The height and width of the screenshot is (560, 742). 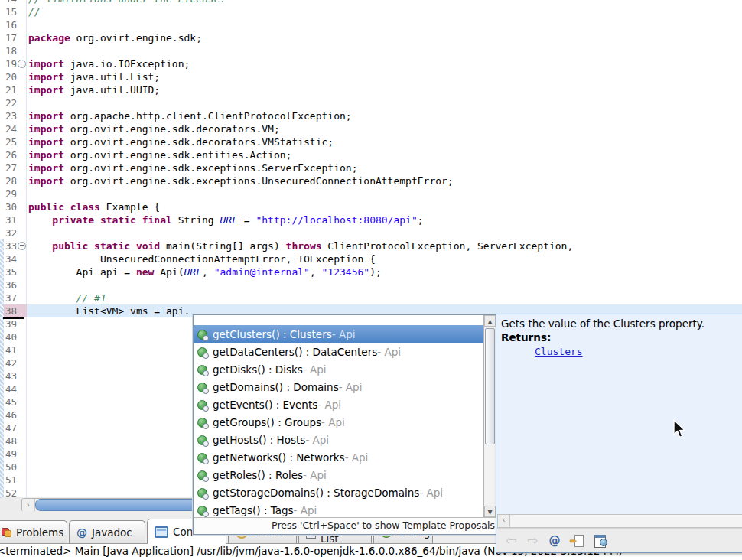 I want to click on show-original-javadoc-icon: @, so click(x=555, y=541).